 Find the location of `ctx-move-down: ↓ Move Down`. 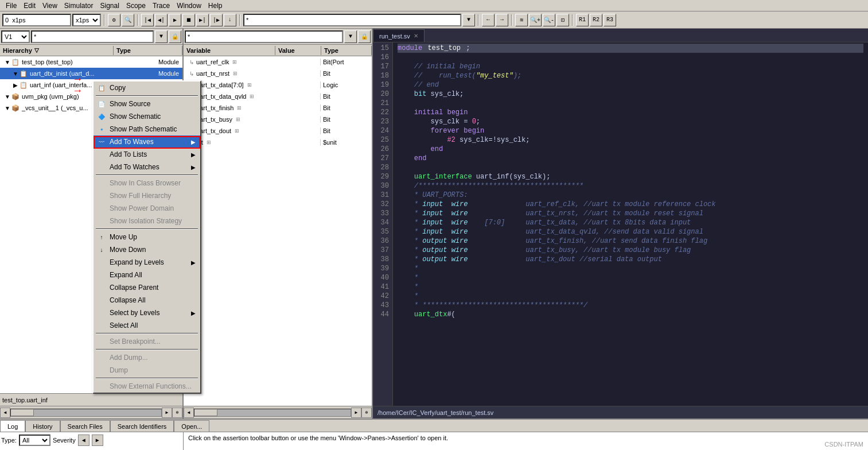

ctx-move-down: ↓ Move Down is located at coordinates (147, 250).